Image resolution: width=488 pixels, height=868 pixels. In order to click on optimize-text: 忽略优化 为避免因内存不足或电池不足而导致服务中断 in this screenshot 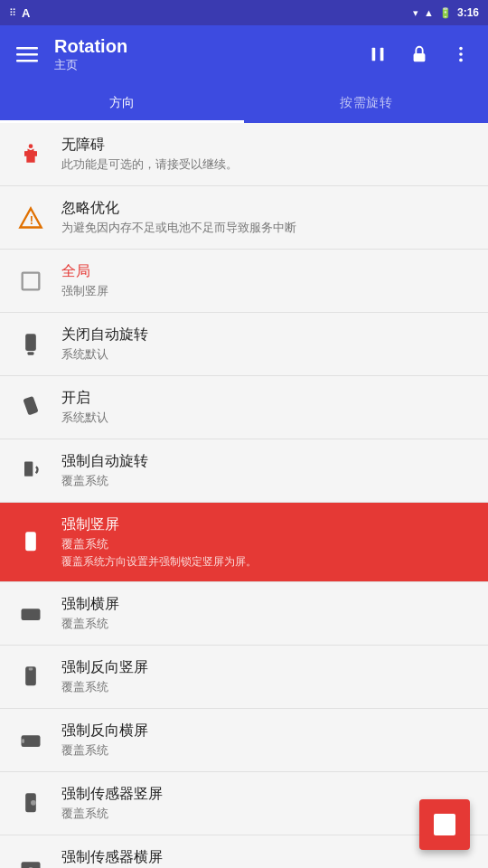, I will do `click(267, 217)`.